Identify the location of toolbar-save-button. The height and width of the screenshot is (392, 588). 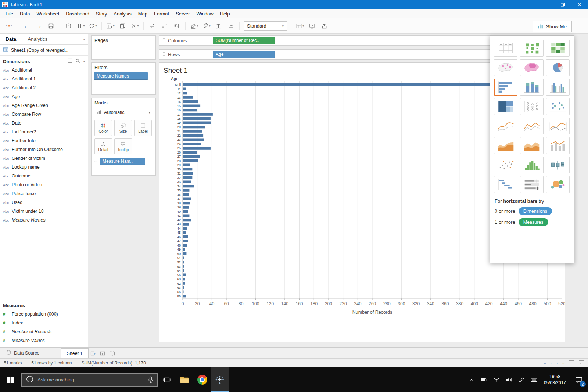
(51, 26).